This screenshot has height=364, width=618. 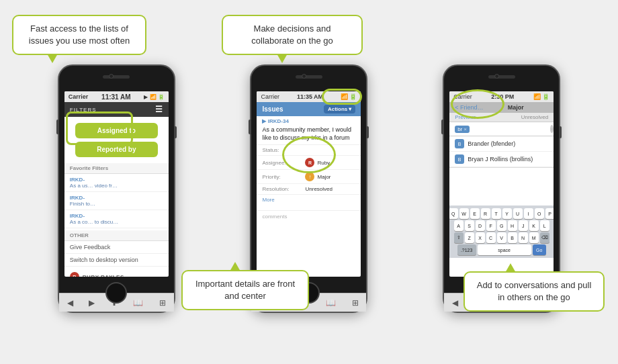 I want to click on kb-space: space, so click(x=504, y=250).